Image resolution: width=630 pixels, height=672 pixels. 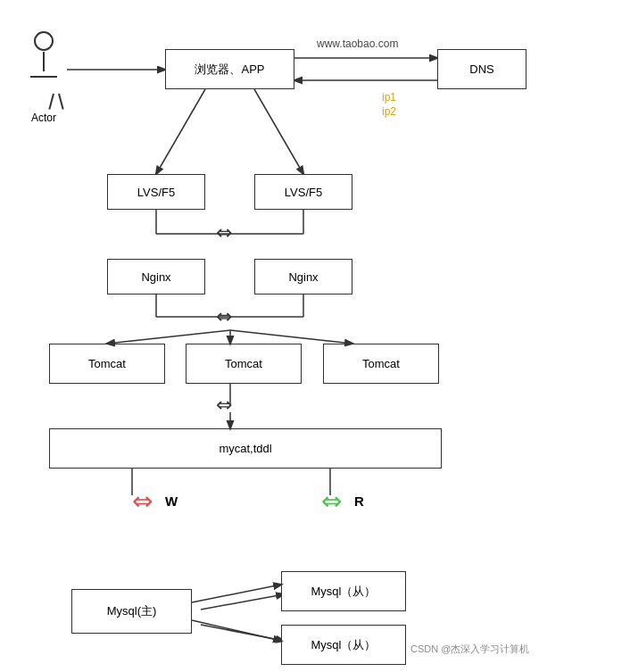 What do you see at coordinates (156, 192) in the screenshot?
I see `lvs1-box: LVS/F5` at bounding box center [156, 192].